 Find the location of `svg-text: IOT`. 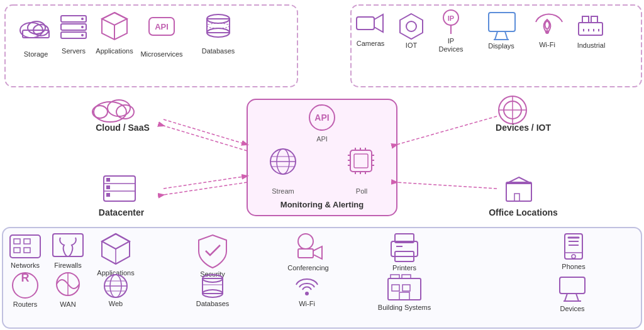

svg-text: IOT is located at coordinates (411, 45).